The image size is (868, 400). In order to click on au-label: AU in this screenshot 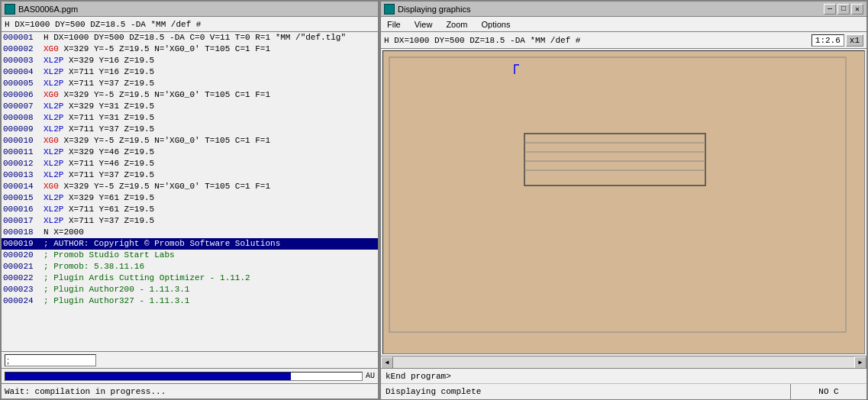, I will do `click(370, 376)`.